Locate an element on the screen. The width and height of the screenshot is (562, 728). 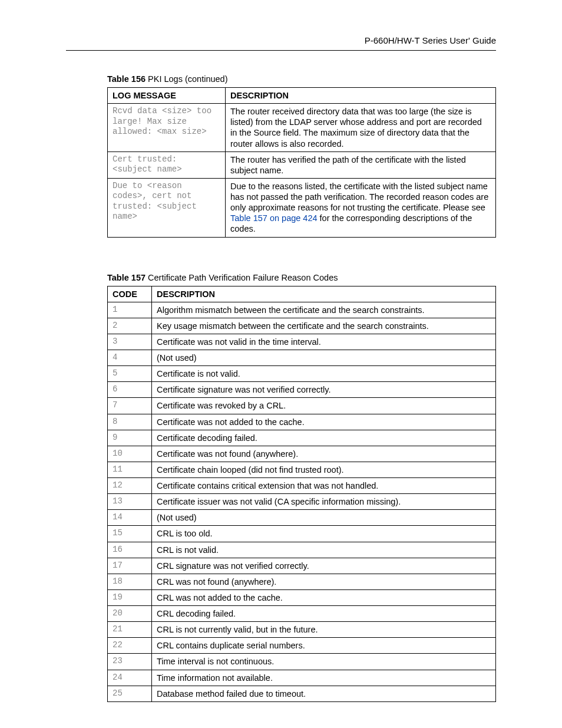
table-row: 3Certificate was not valid in the time i… is located at coordinates (302, 342).